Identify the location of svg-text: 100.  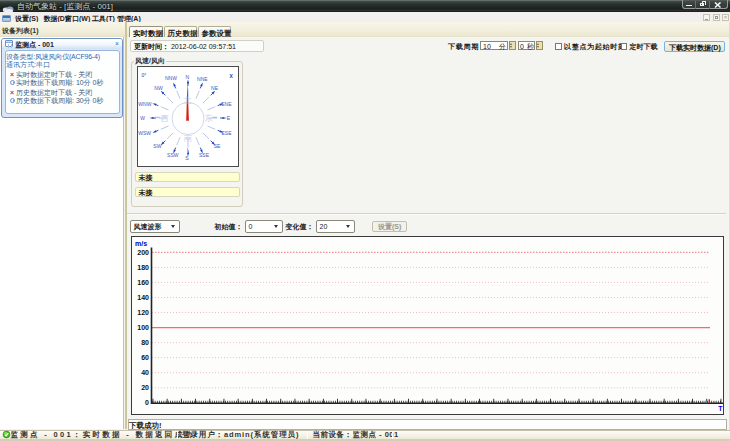
(143, 326).